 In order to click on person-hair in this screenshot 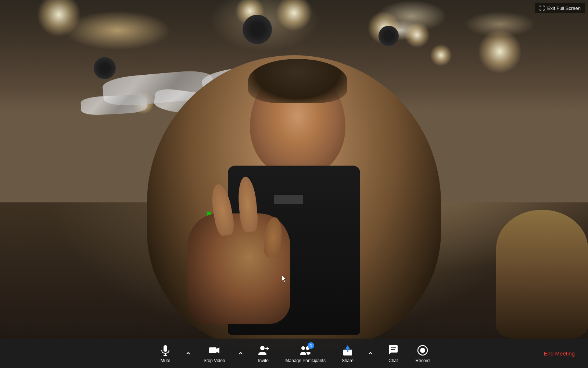, I will do `click(298, 81)`.